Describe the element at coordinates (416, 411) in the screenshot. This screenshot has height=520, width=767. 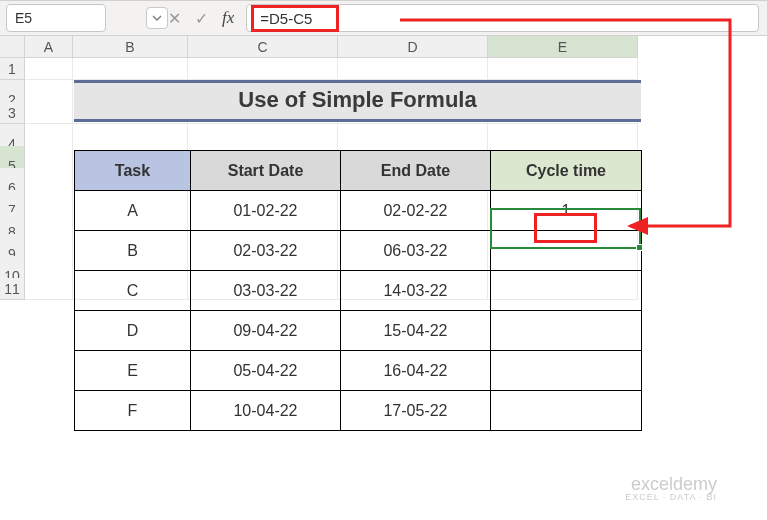
I see `cell-end: 17-05-22` at that location.